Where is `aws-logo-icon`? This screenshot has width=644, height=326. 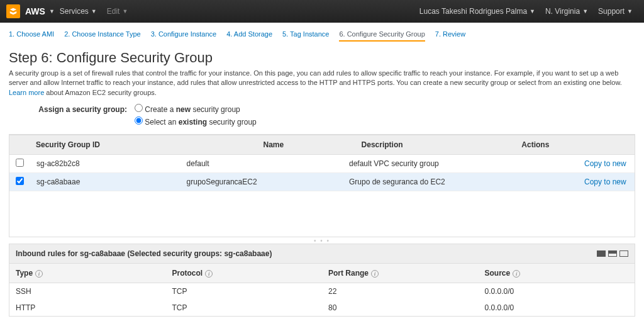
aws-logo-icon is located at coordinates (13, 11).